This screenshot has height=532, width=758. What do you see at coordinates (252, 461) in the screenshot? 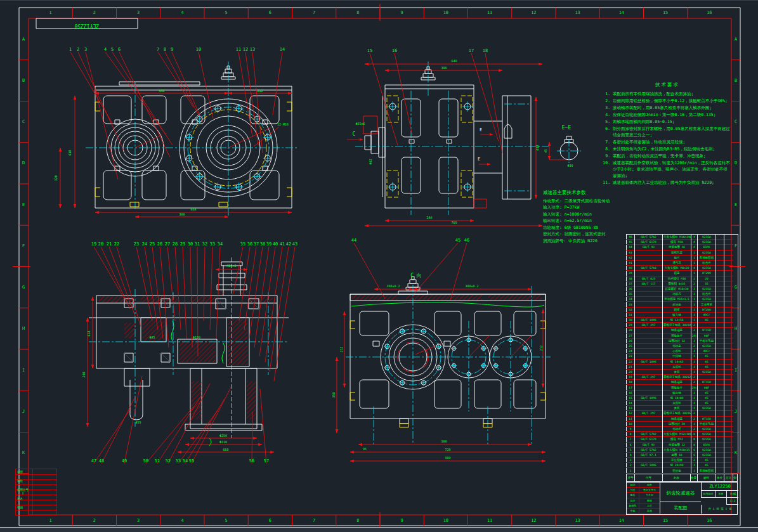
I see `part-balloon: 56` at bounding box center [252, 461].